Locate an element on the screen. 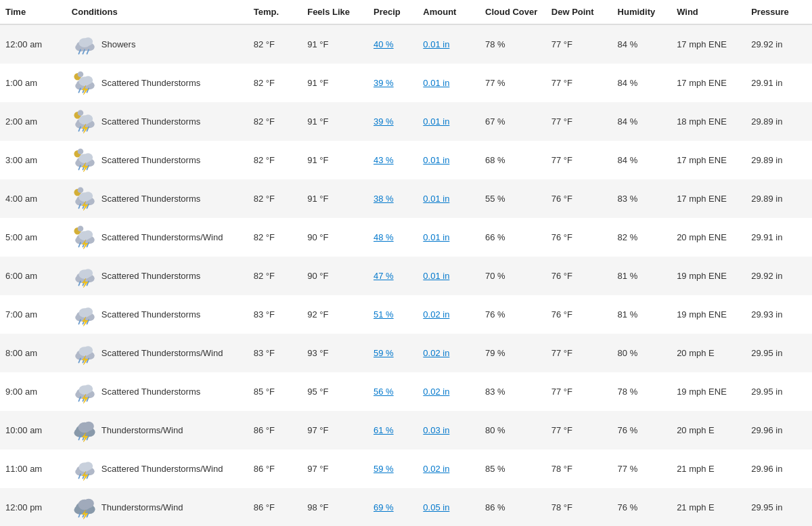  table-row: 4:00 am Scattered Thunderstorms 82 °F 91… is located at coordinates (406, 199).